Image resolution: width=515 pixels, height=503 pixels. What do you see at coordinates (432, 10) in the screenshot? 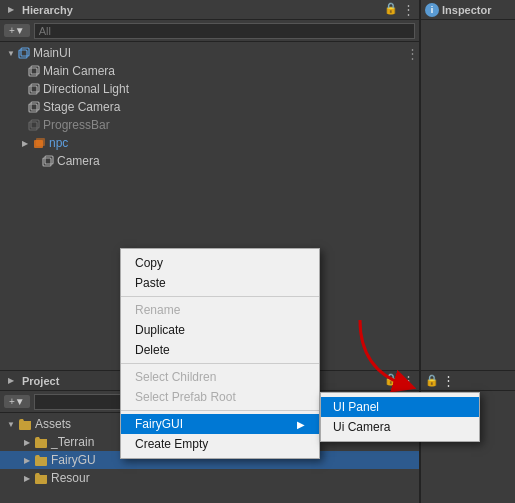
I see `info-icon: i` at bounding box center [432, 10].